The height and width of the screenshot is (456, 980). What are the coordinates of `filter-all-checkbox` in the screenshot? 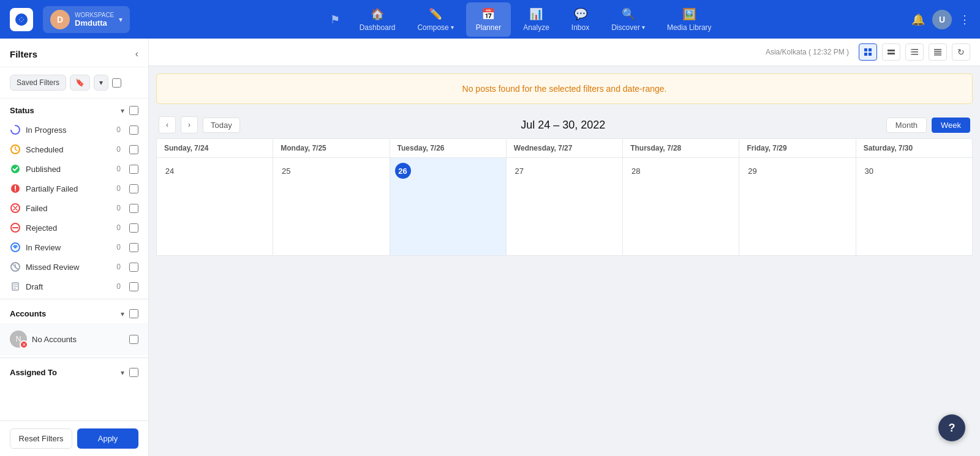 It's located at (116, 83).